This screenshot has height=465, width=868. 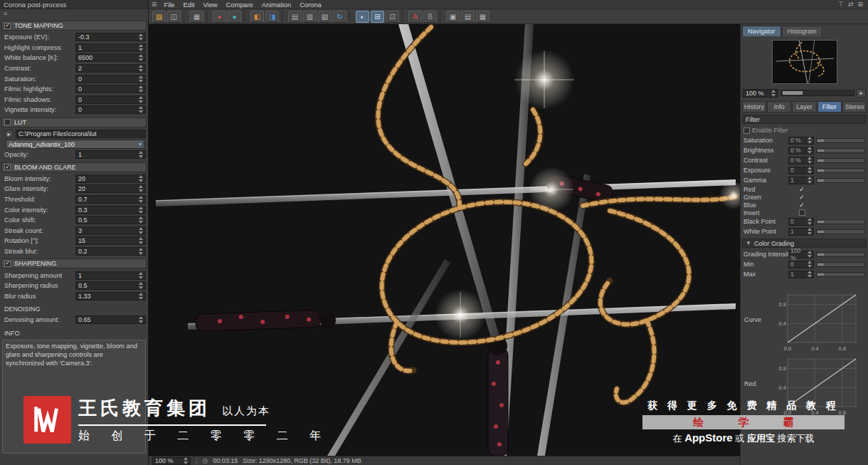 What do you see at coordinates (74, 263) in the screenshot?
I see `section-header-sharpening: ✓SHARPENING` at bounding box center [74, 263].